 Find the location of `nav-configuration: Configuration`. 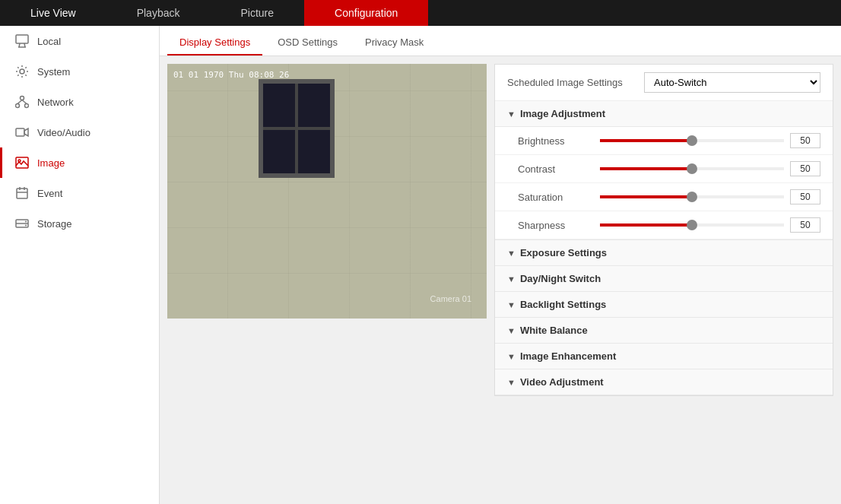

nav-configuration: Configuration is located at coordinates (367, 13).